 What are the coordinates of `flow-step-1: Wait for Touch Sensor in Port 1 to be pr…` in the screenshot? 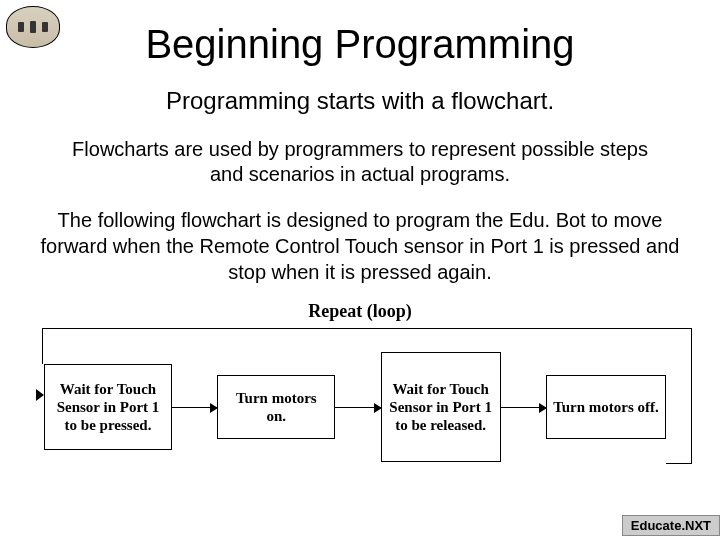 It's located at (108, 407).